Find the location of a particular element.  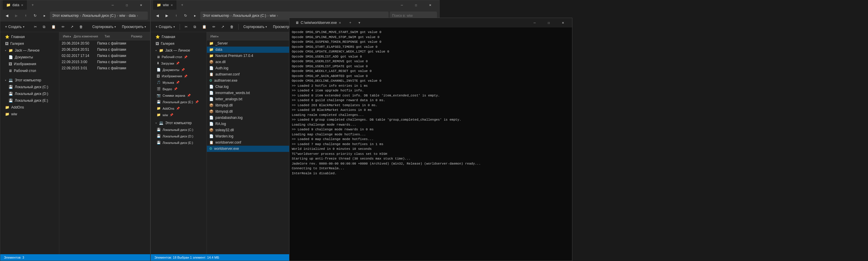

tab-terminal: 🖥 C:\wiw\worldserver.exe ✕ is located at coordinates (318, 23).